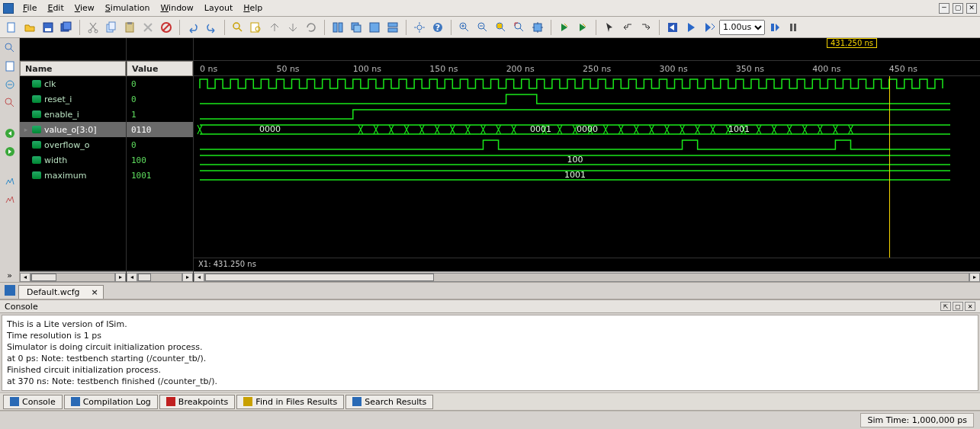  I want to click on menu-simulation: Simulation, so click(128, 8).